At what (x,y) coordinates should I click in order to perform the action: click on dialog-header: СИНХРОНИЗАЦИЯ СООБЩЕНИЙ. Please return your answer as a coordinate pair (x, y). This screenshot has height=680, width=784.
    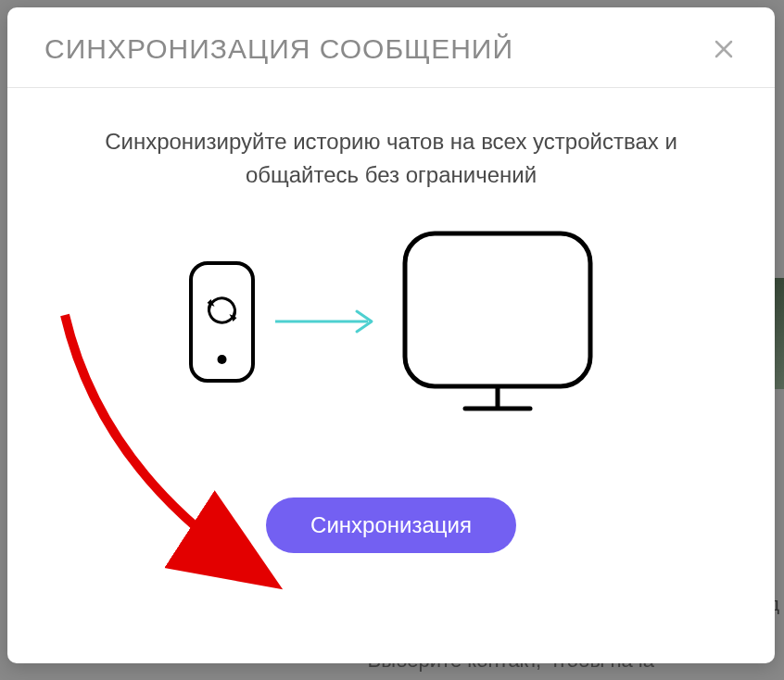
    Looking at the image, I should click on (391, 48).